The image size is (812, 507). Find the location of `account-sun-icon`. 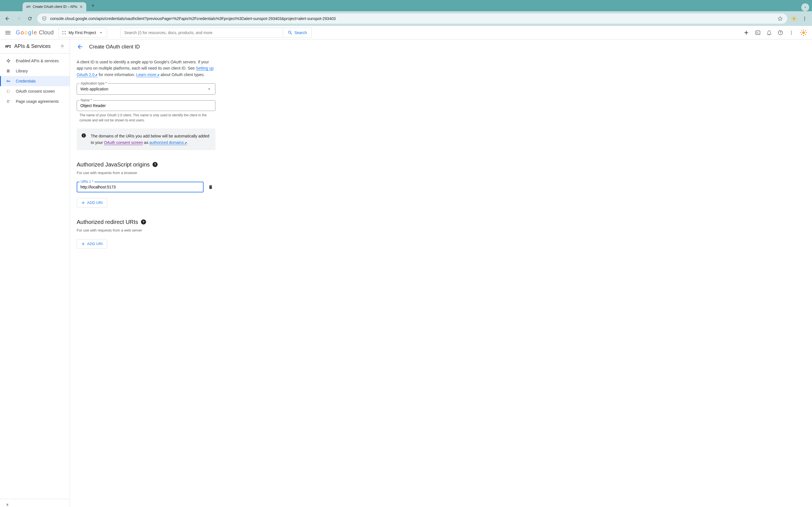

account-sun-icon is located at coordinates (804, 33).